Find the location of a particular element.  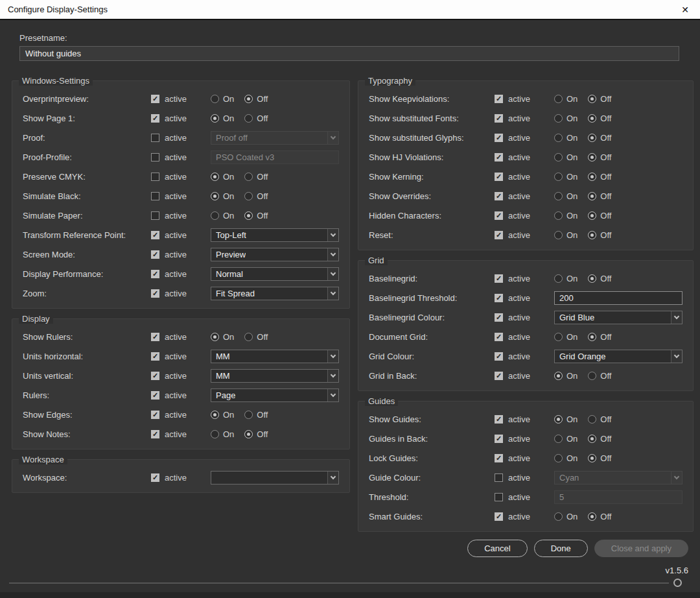

active-checkbox-show-overrides: ✓active is located at coordinates (524, 196).